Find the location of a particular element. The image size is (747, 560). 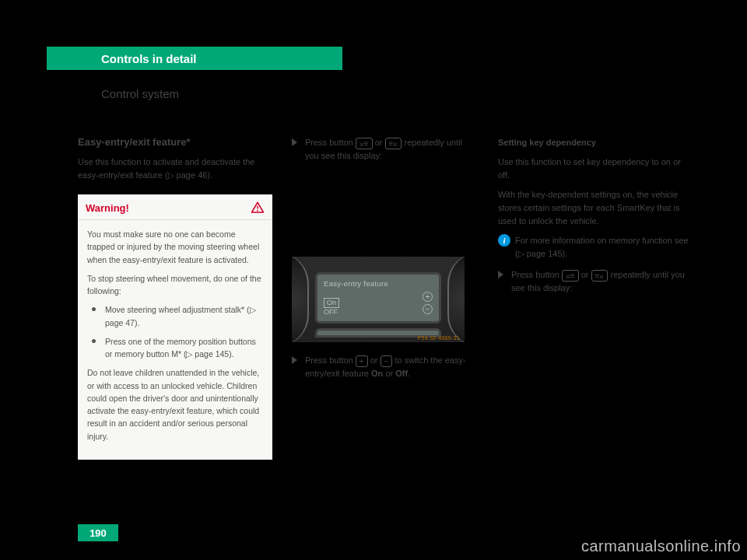

col3-heading: Setting key dependency is located at coordinates (547, 142).